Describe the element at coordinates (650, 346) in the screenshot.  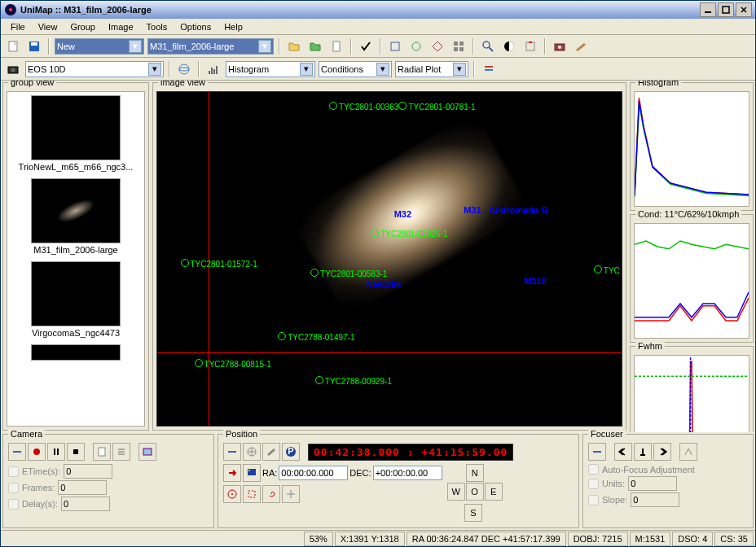
I see `fwhm-label: Fwhm` at that location.